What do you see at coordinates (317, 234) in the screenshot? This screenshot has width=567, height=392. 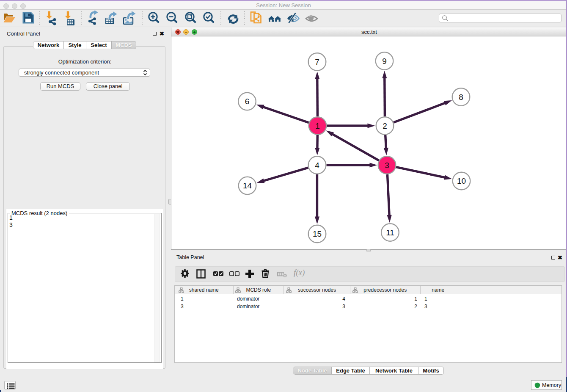 I see `svg-text: 15` at bounding box center [317, 234].